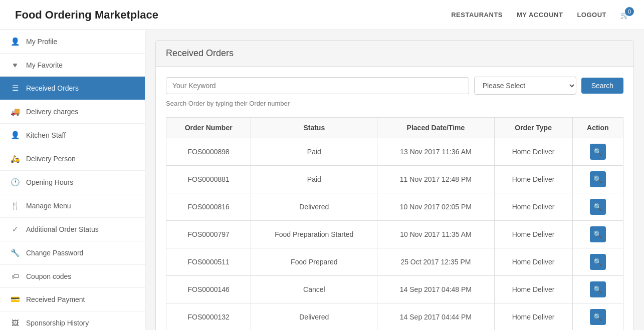  Describe the element at coordinates (49, 206) in the screenshot. I see `sidebar-item-label: Manage Menu` at that location.